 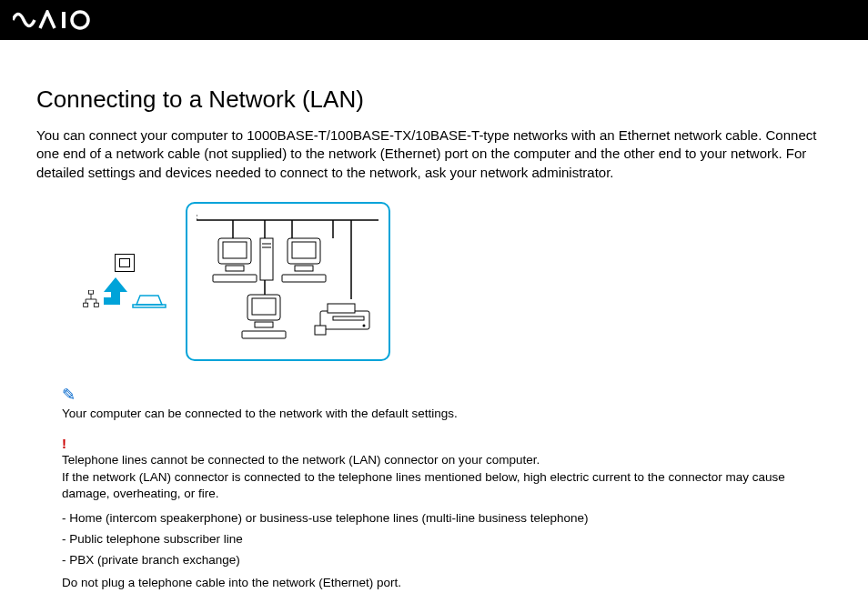 What do you see at coordinates (447, 486) in the screenshot?
I see `warning-line2: If the network (LAN) connector is connec…` at bounding box center [447, 486].